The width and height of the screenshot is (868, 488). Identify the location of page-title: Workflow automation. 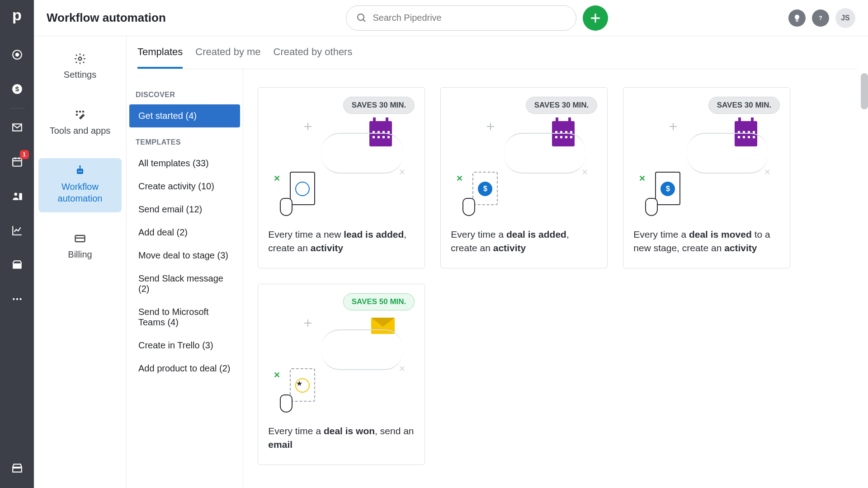
(106, 18).